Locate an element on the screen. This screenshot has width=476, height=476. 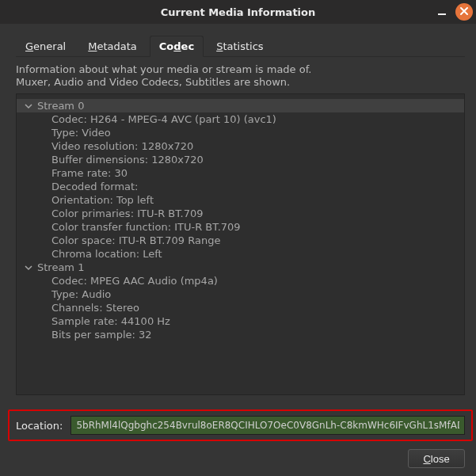
codec-field: Color primaries: ITU-R BT.709 is located at coordinates (258, 214).